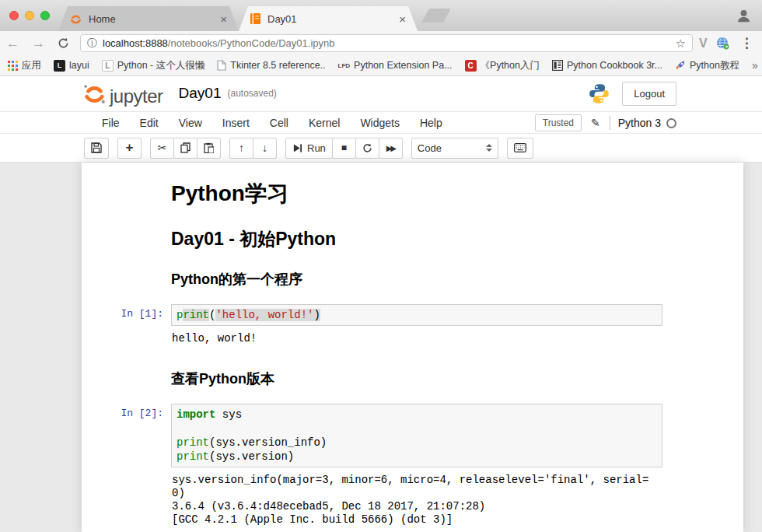 The height and width of the screenshot is (532, 762). Describe the element at coordinates (395, 65) in the screenshot. I see `bookmark-python-extension: LFD Python Extension Pa...` at that location.